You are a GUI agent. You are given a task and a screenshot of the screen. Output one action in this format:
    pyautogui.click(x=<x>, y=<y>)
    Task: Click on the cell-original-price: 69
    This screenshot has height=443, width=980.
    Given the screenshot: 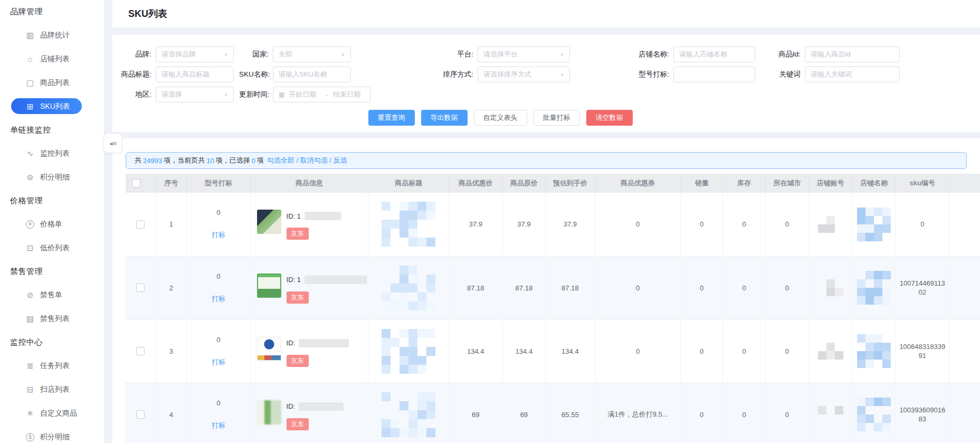 What is the action you would take?
    pyautogui.click(x=524, y=413)
    